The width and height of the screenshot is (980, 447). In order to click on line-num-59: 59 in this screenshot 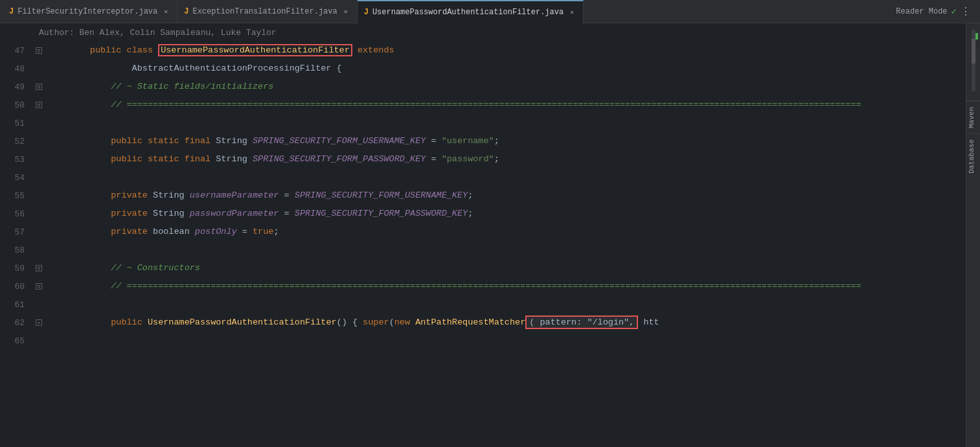, I will do `click(16, 268)`.